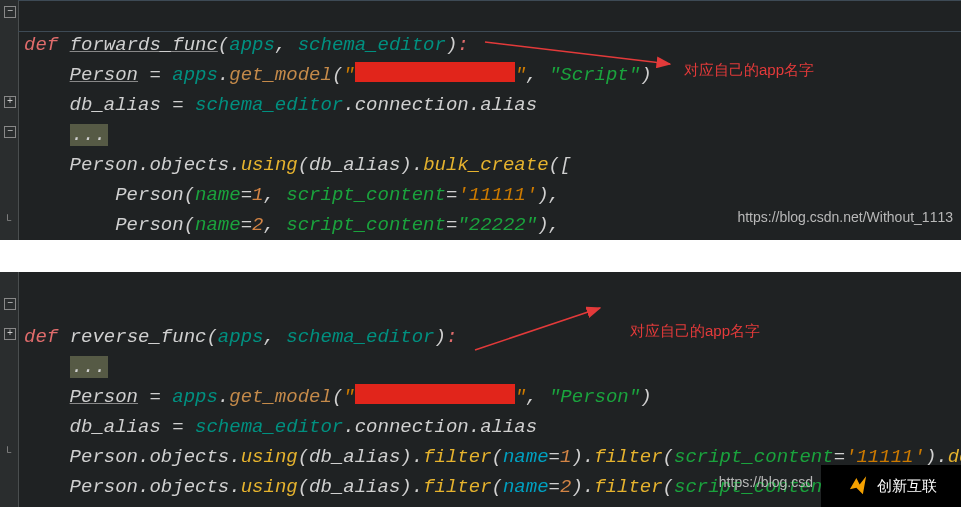 This screenshot has height=507, width=961. Describe the element at coordinates (845, 217) in the screenshot. I see `watermark-text: https://blog.csdn.net/Without_1113` at that location.